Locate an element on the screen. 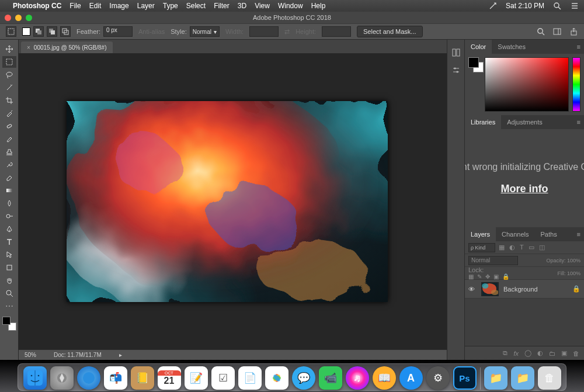 Image resolution: width=584 pixels, height=392 pixels. lasso-tool is located at coordinates (9, 75).